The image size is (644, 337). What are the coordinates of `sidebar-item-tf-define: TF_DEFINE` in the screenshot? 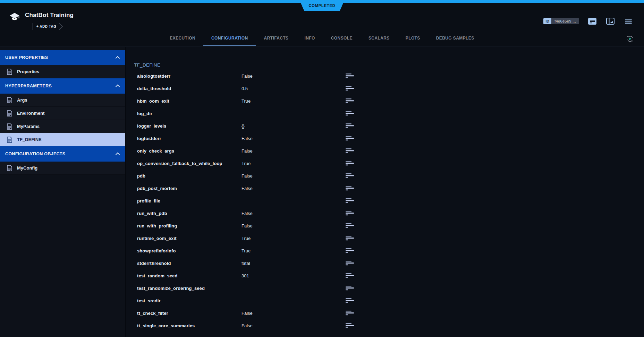 It's located at (62, 140).